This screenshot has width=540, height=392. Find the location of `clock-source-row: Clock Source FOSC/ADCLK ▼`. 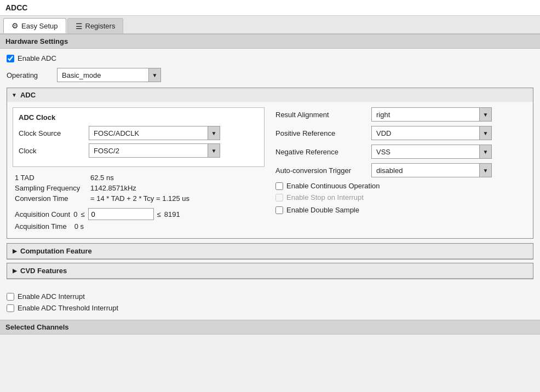

clock-source-row: Clock Source FOSC/ADCLK ▼ is located at coordinates (139, 133).